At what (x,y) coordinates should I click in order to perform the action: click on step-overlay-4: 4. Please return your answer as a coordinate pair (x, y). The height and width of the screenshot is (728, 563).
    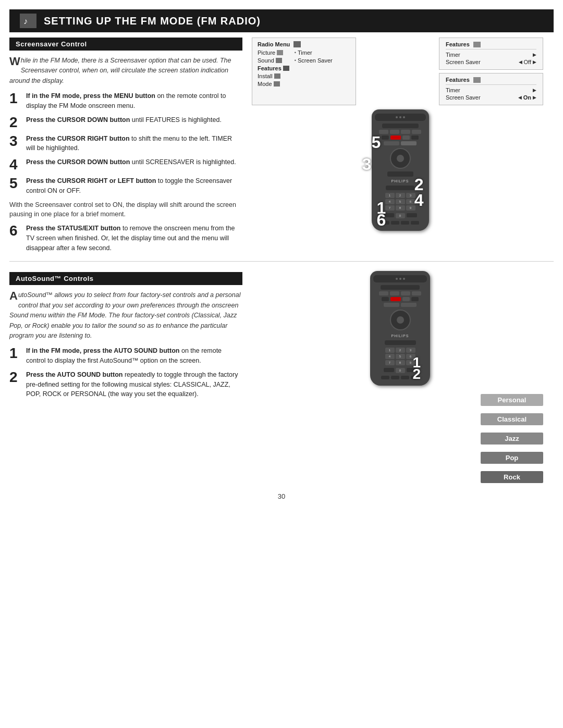
    Looking at the image, I should click on (419, 200).